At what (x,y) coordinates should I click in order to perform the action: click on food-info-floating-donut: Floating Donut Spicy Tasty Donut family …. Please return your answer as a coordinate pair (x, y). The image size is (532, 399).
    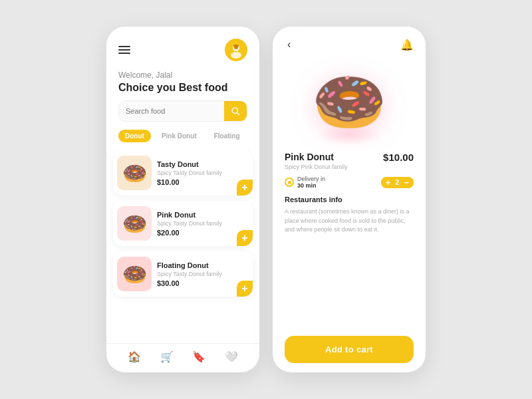
    Looking at the image, I should click on (202, 274).